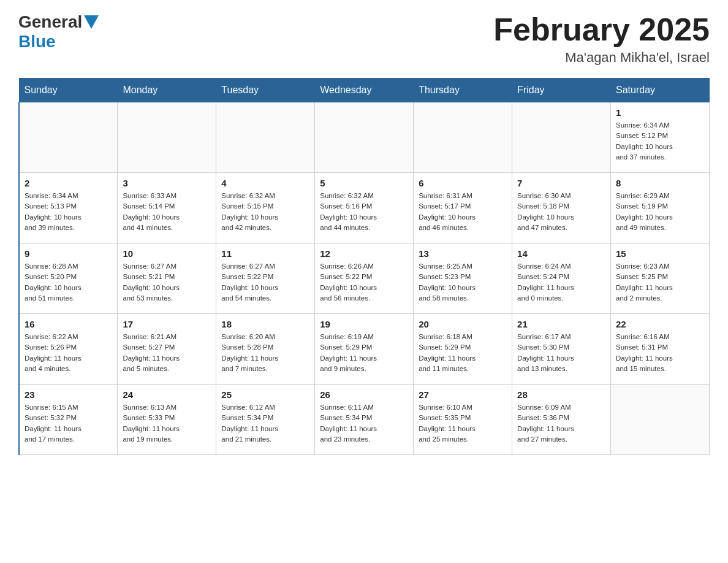 The width and height of the screenshot is (728, 563). I want to click on day-info: Sunrise: 6:24 AM Sunset: 5:24 PM Dayligh…, so click(561, 282).